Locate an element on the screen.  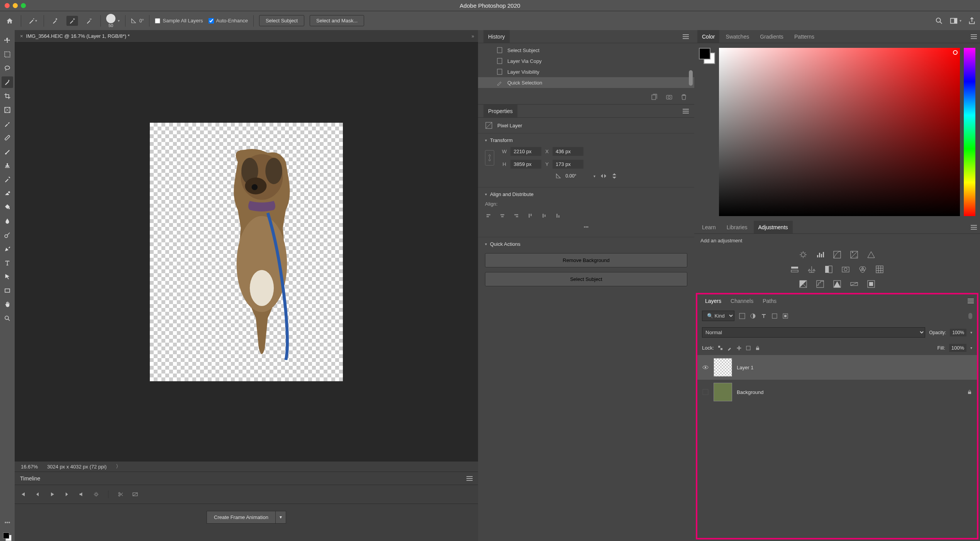
timeline-settings-icon is located at coordinates (96, 494).